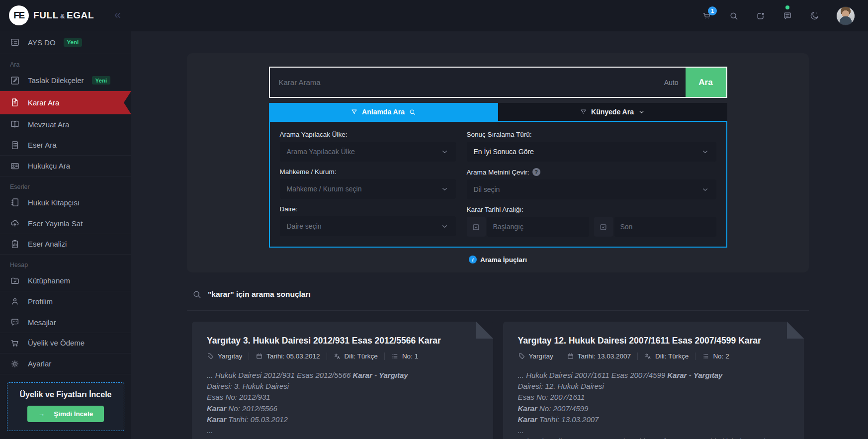  I want to click on sidebar-item-kutuphanem: Kütüphanem, so click(66, 281).